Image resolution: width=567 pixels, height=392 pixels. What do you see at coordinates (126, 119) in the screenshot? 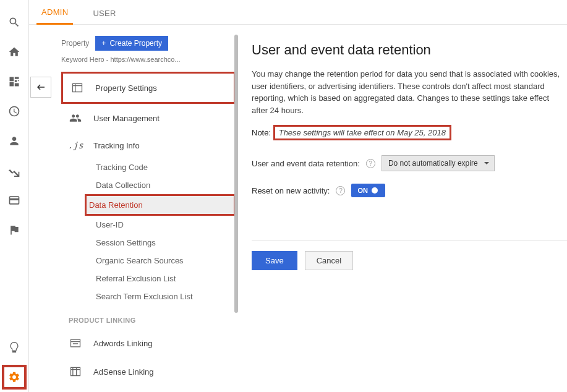
I see `menu-label: User Management` at bounding box center [126, 119].